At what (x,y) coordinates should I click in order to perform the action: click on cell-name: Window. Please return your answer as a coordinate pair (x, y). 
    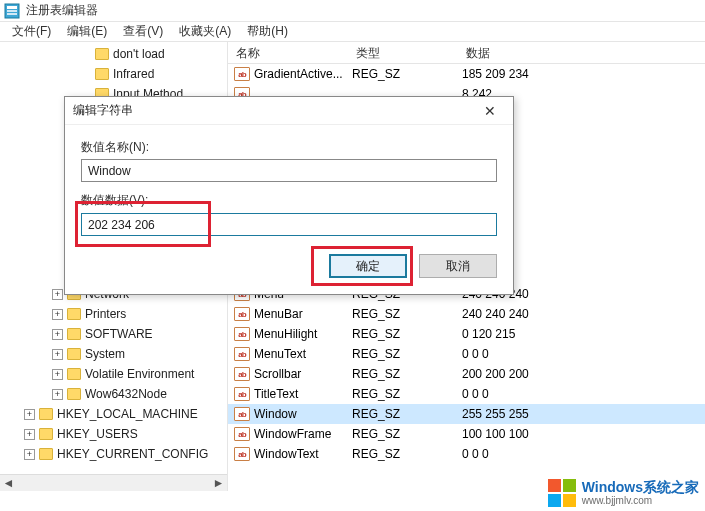
    Looking at the image, I should click on (303, 414).